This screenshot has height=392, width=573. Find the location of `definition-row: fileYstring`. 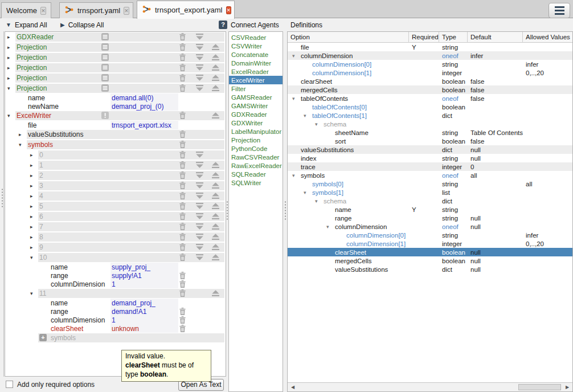

definition-row: fileYstring is located at coordinates (430, 47).